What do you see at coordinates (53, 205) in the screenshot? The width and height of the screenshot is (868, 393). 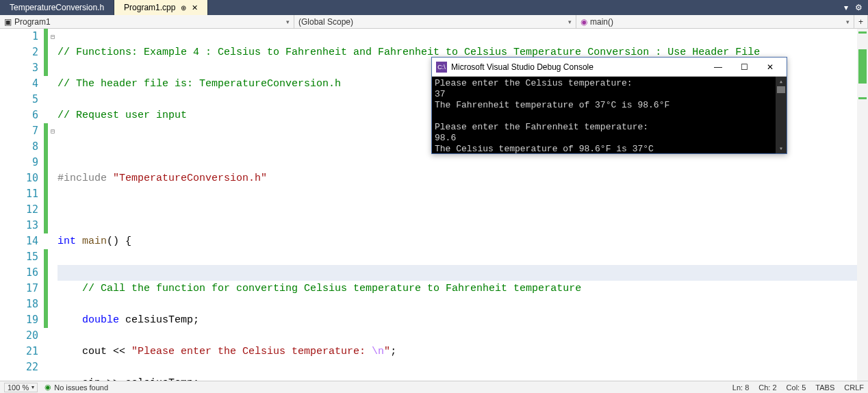 I see `fold-gutter: ⊟⊟` at bounding box center [53, 205].